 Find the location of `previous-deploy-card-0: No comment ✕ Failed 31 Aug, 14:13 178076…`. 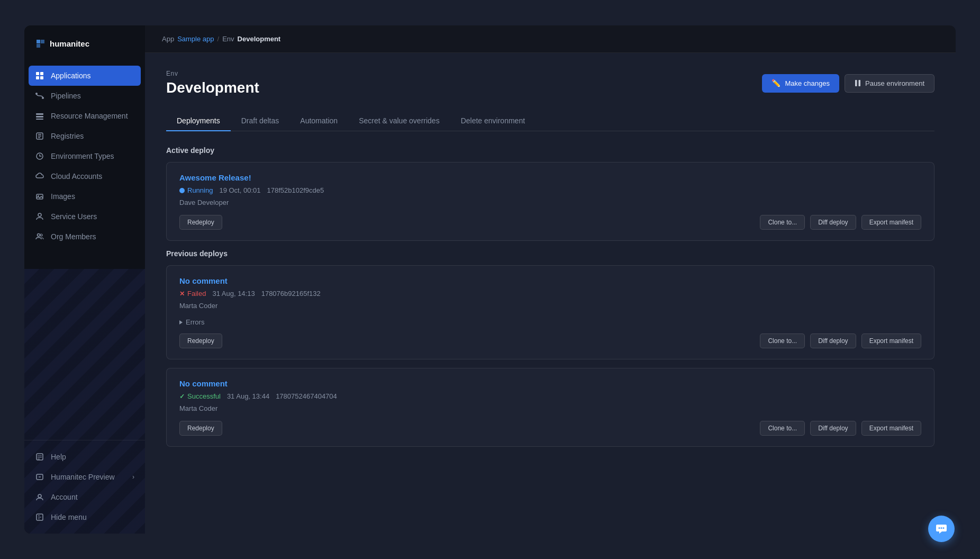

previous-deploy-card-0: No comment ✕ Failed 31 Aug, 14:13 178076… is located at coordinates (550, 312).